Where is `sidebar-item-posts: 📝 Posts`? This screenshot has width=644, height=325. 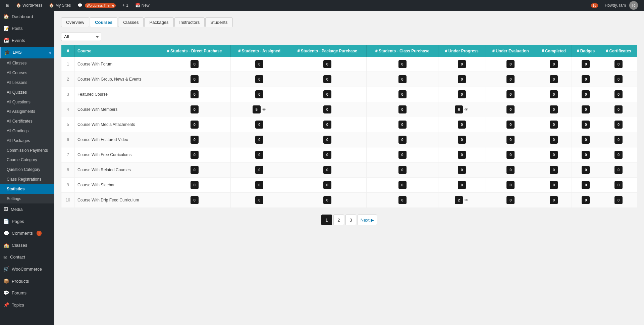
sidebar-item-posts: 📝 Posts is located at coordinates (27, 29).